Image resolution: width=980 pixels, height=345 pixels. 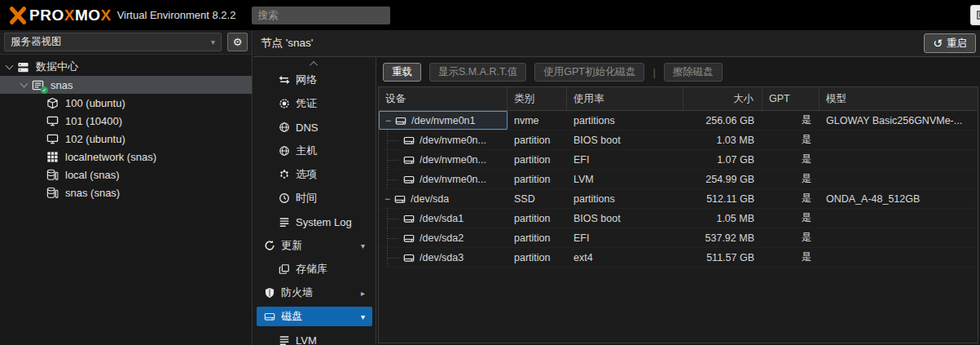 I want to click on chevron-up-icon, so click(x=314, y=64).